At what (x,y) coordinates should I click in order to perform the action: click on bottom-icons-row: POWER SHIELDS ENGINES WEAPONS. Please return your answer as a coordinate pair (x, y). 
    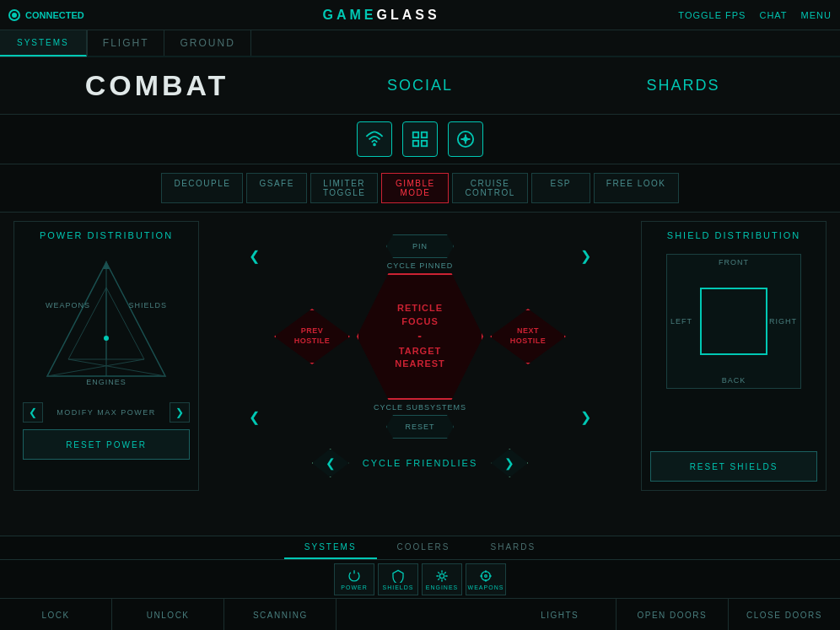
    Looking at the image, I should click on (420, 579).